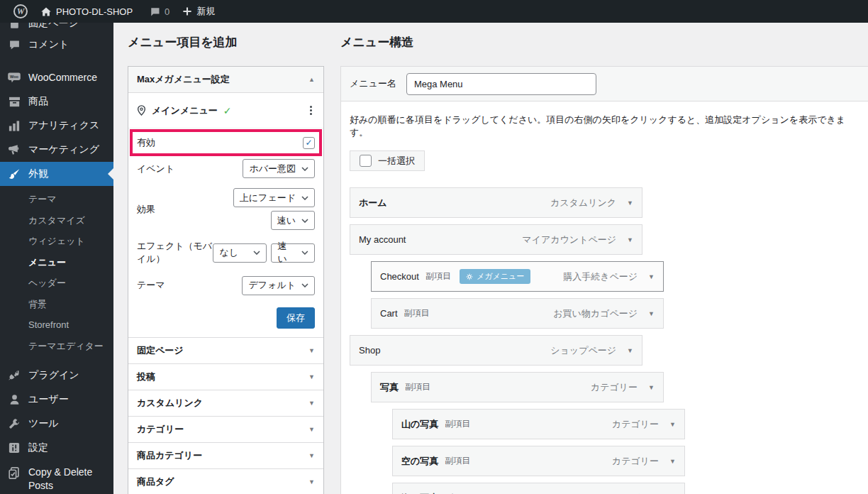 The height and width of the screenshot is (494, 868). I want to click on accordion-product-tags: 商品タグ ▼, so click(226, 481).